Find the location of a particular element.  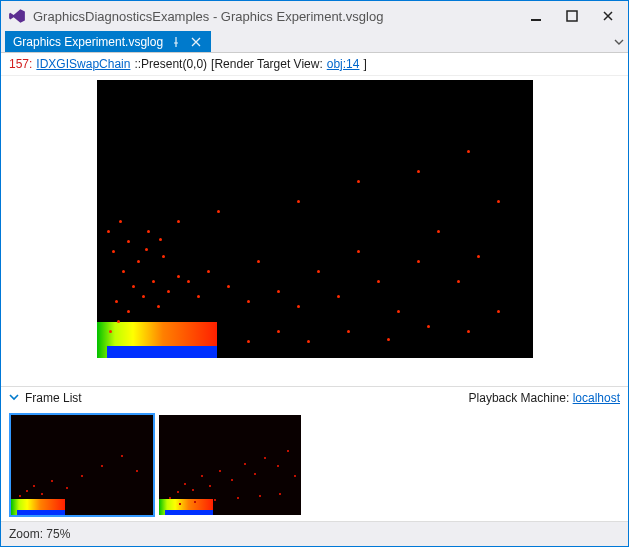

event-method: ::Present(0,0) is located at coordinates (170, 64).